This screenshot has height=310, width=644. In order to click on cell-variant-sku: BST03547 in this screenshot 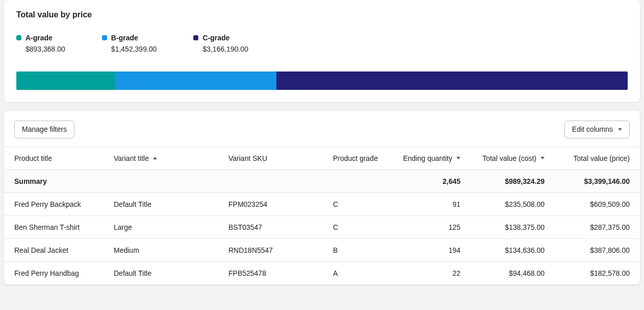, I will do `click(270, 227)`.